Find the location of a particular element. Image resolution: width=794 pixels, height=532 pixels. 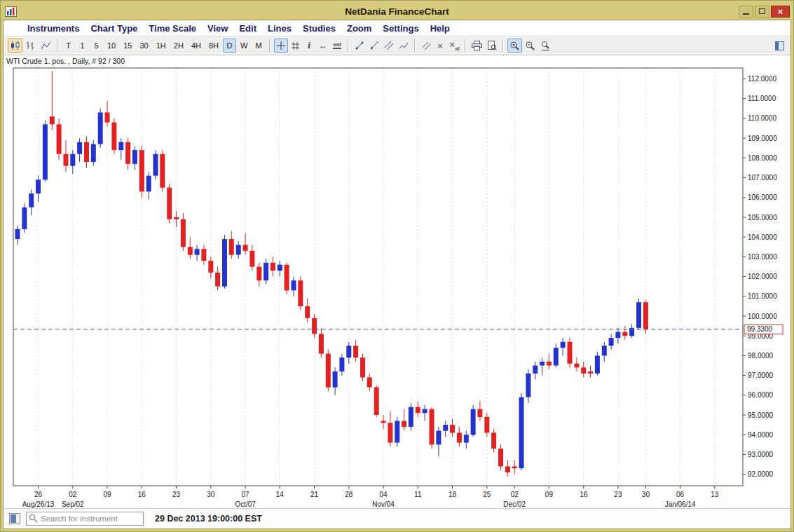

menu-view: View is located at coordinates (217, 28).